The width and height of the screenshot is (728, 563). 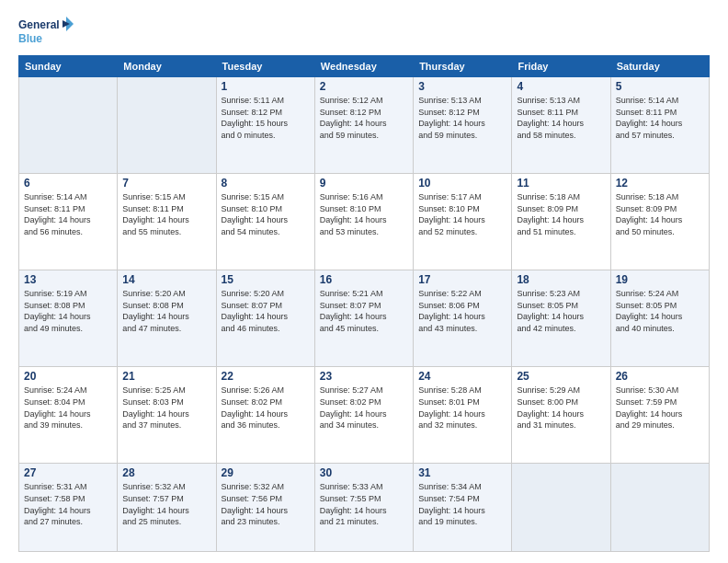 I want to click on day-info: Sunrise: 5:16 AM Sunset: 8:10 PM Dayligh…, so click(x=364, y=214).